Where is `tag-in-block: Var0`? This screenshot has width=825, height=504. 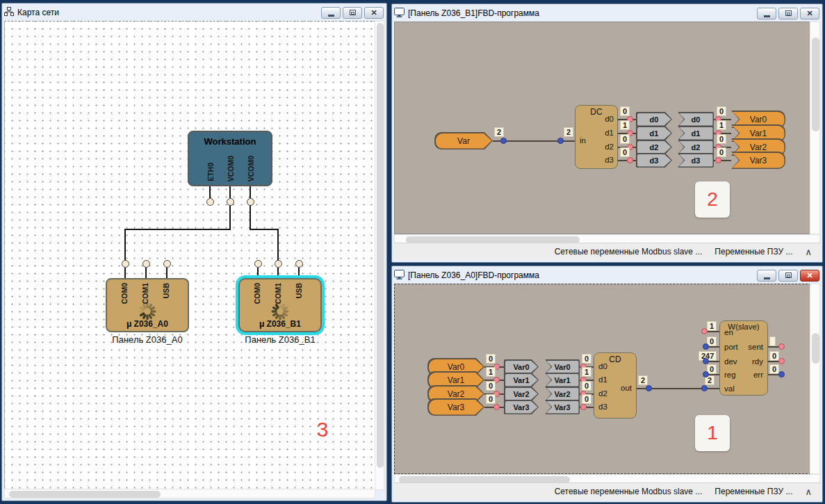 tag-in-block: Var0 is located at coordinates (562, 367).